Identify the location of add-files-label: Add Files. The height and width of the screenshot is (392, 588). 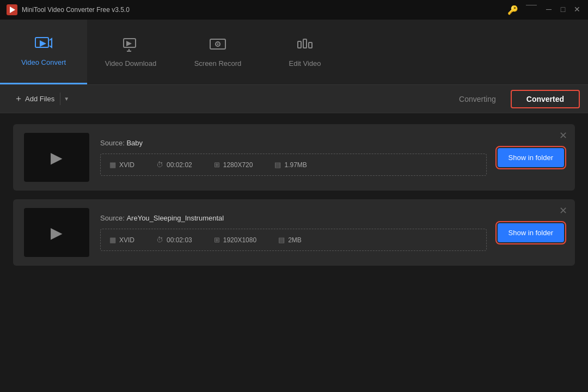
(40, 99).